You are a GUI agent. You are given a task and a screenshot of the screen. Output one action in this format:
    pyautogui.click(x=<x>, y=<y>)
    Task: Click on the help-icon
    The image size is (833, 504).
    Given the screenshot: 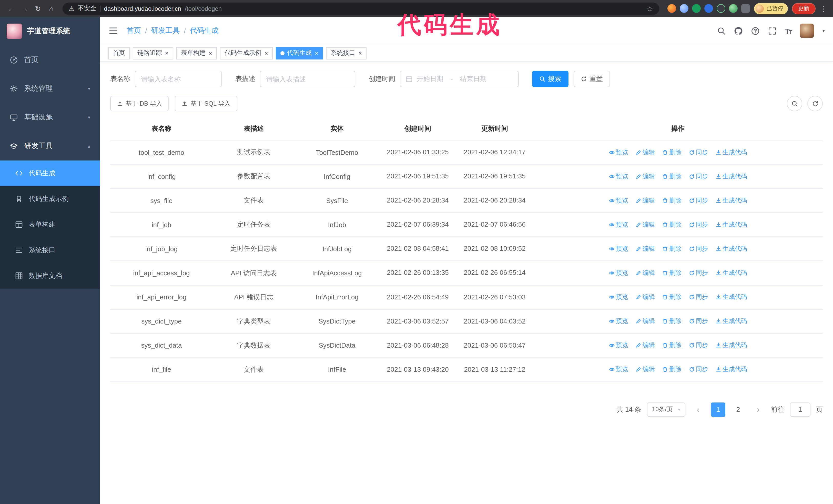 What is the action you would take?
    pyautogui.click(x=755, y=31)
    